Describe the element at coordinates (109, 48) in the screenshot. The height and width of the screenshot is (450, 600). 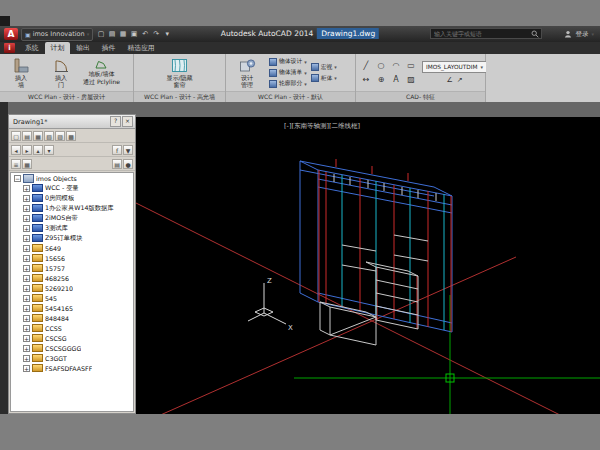
I see `ribbon-tab-插件: 插件` at that location.